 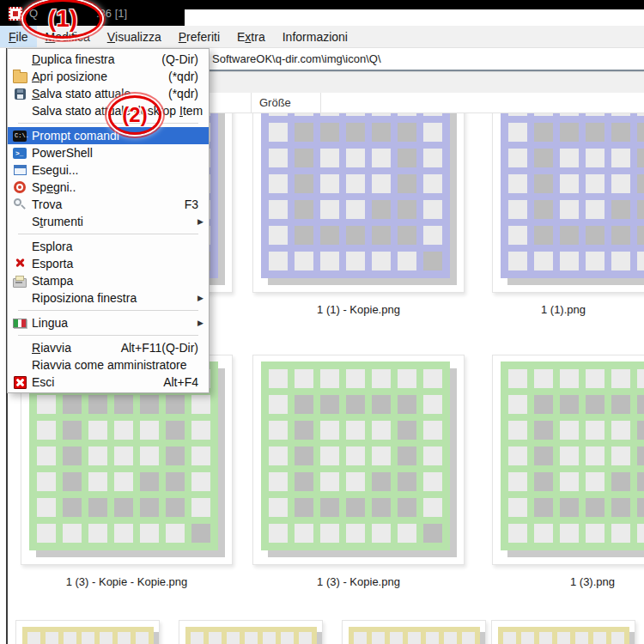 What do you see at coordinates (108, 382) in the screenshot?
I see `menu-item-esci: Esci Alt+F4` at bounding box center [108, 382].